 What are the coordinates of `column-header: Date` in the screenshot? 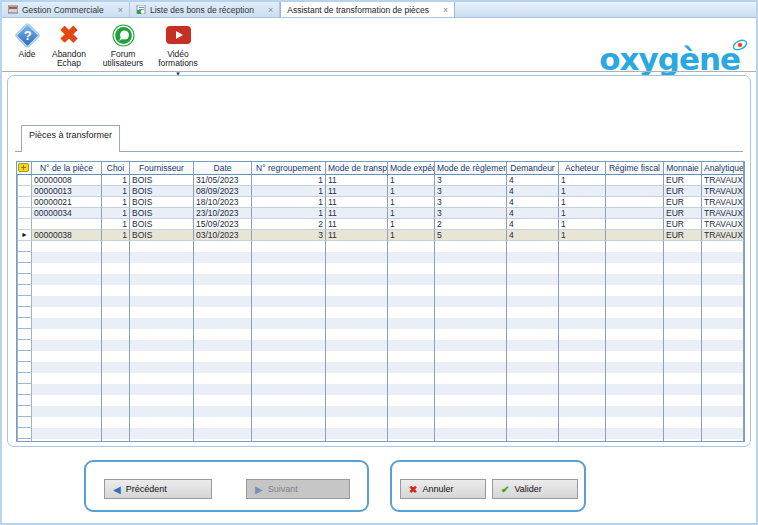 It's located at (223, 168).